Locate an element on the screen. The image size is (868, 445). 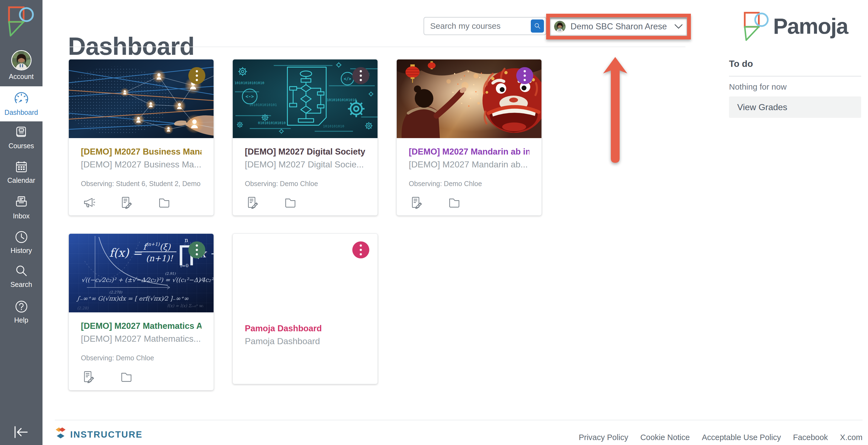
help-icon is located at coordinates (21, 307).